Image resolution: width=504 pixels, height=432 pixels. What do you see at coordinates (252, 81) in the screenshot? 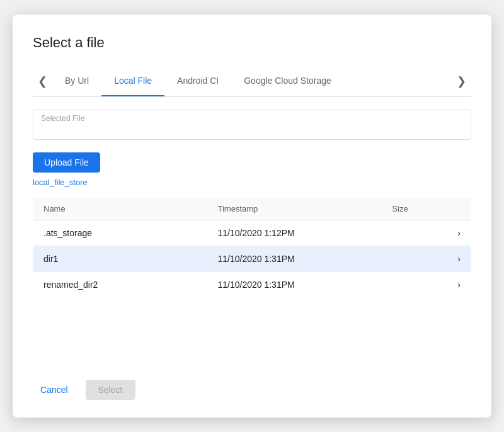
I see `tabs-list: By Url Local File Android CI Google Clou…` at bounding box center [252, 81].